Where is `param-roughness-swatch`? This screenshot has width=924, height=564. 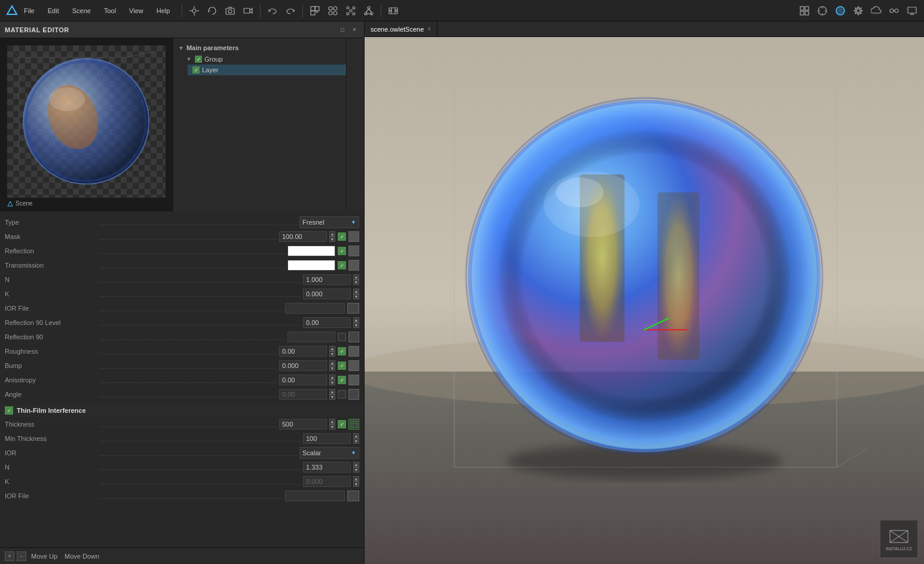
param-roughness-swatch is located at coordinates (354, 351).